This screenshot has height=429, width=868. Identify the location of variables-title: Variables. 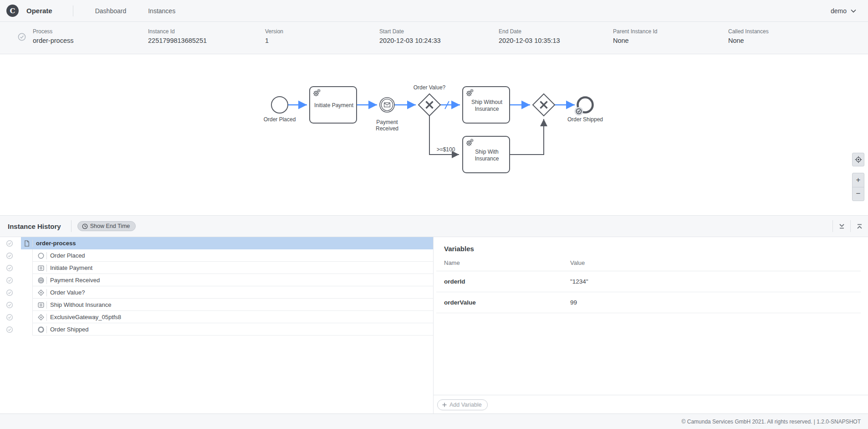
(656, 249).